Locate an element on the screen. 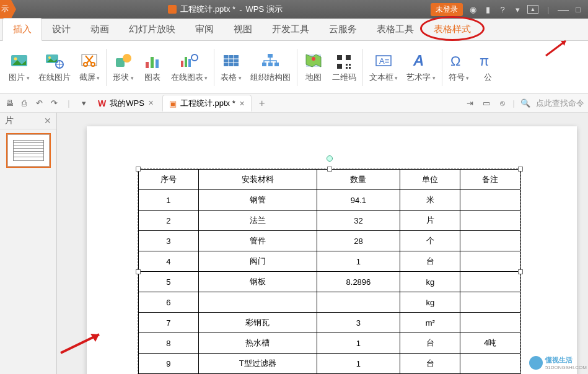 Image resolution: width=588 pixels, height=374 pixels. minimize-icon: — is located at coordinates (563, 9).